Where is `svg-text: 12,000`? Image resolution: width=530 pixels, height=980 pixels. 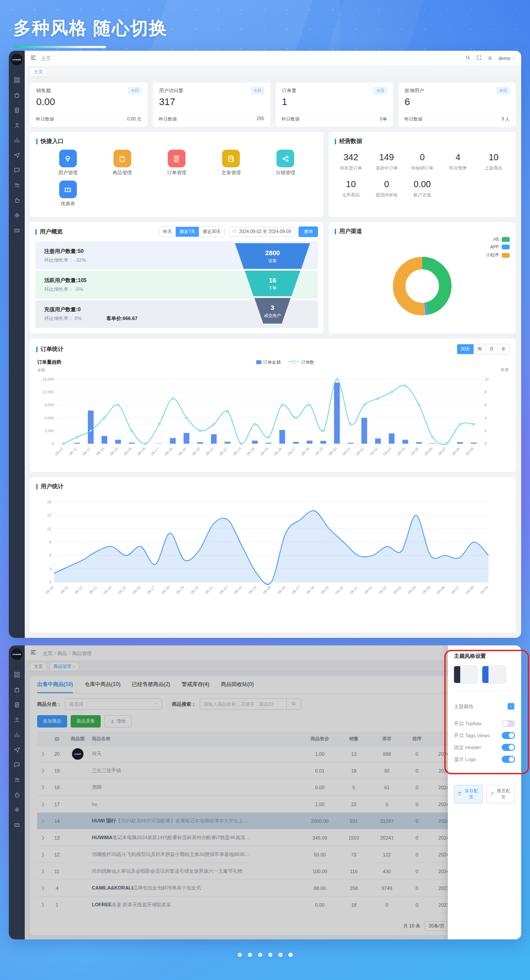 svg-text: 12,000 is located at coordinates (48, 392).